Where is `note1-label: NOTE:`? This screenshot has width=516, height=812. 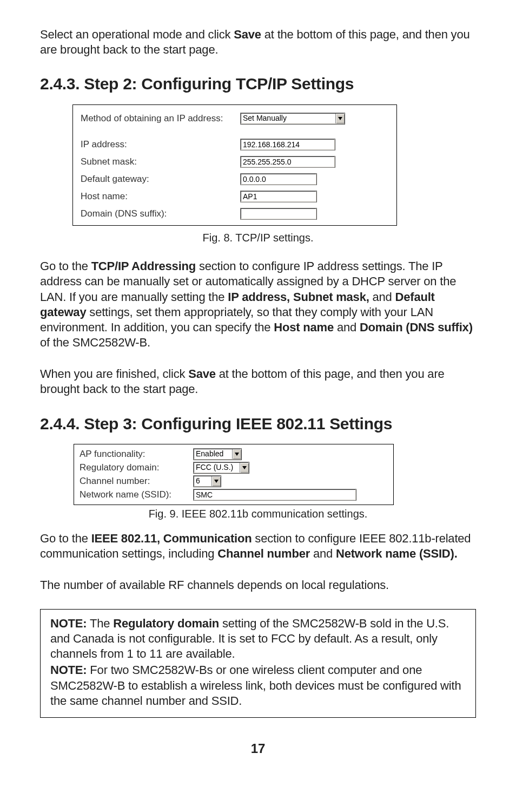 note1-label: NOTE: is located at coordinates (68, 624).